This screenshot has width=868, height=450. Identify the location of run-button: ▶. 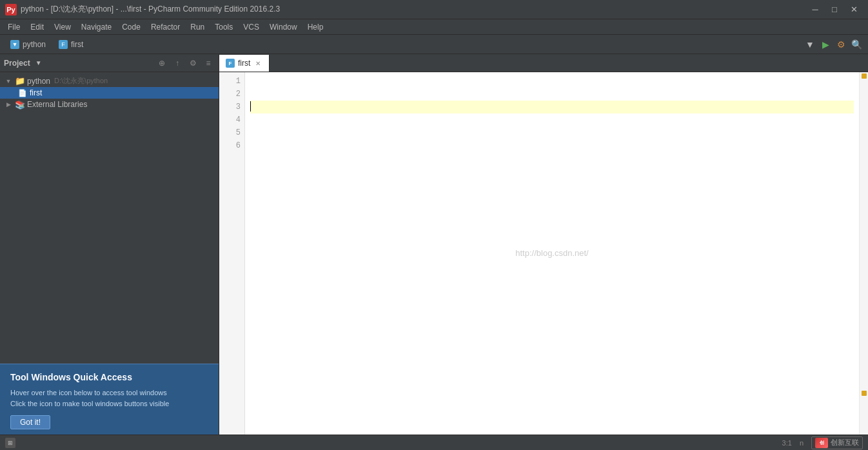
(825, 44).